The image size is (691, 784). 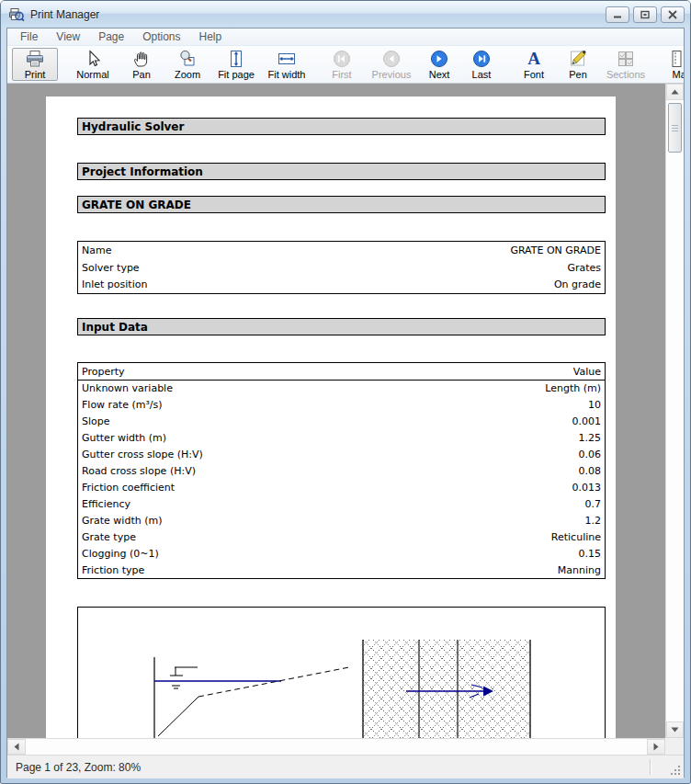 What do you see at coordinates (342, 505) in the screenshot?
I see `table-row: Efficiency 0.7` at bounding box center [342, 505].